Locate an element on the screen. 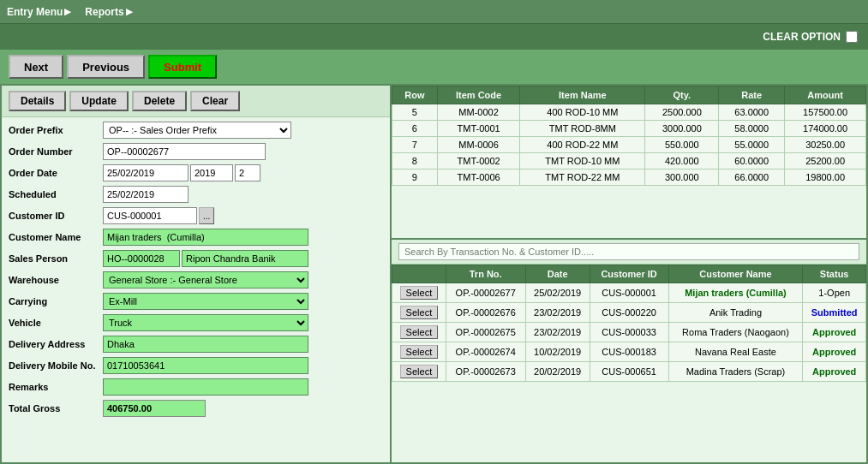 This screenshot has width=868, height=464. item-row-num: 9 is located at coordinates (415, 178).